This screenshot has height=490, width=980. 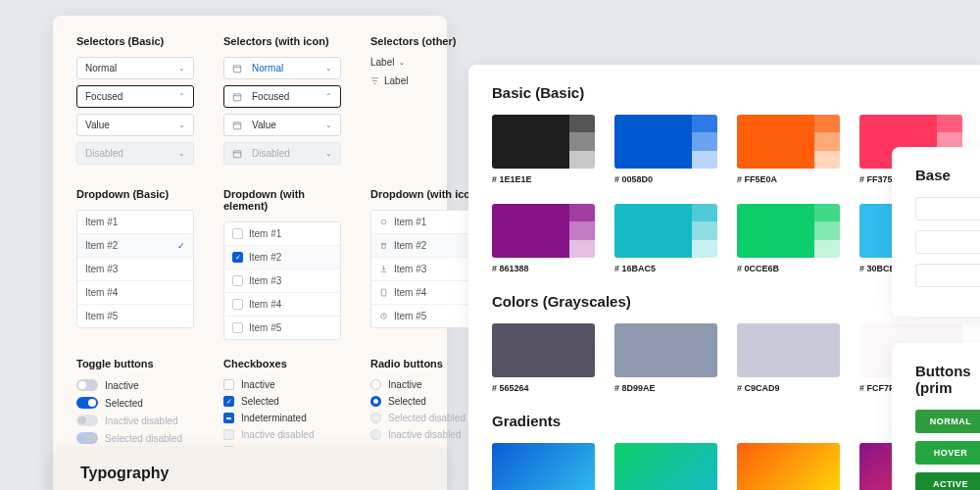 What do you see at coordinates (384, 269) in the screenshot?
I see `download-icon` at bounding box center [384, 269].